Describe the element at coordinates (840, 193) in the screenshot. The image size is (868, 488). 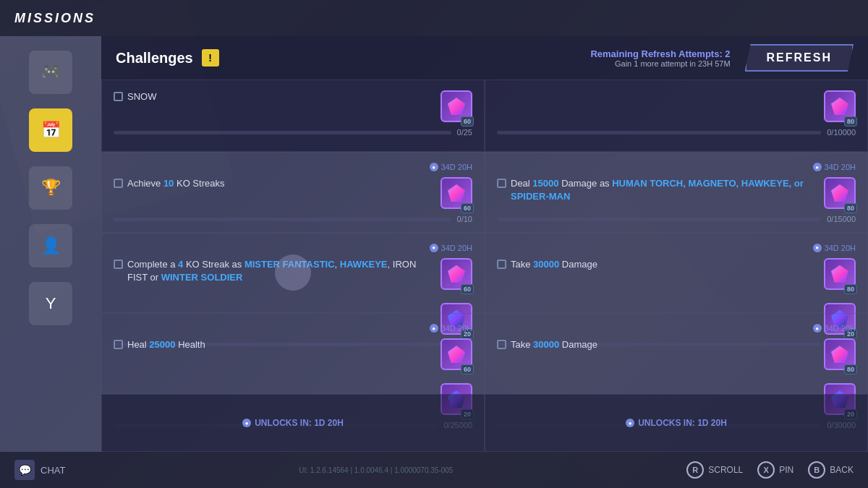
I see `rewards-deal` at that location.